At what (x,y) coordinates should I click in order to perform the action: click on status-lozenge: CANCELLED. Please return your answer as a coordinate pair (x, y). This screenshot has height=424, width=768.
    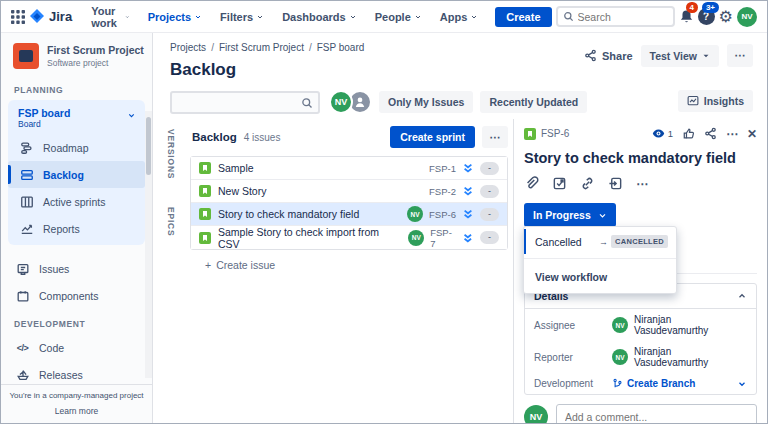
    Looking at the image, I should click on (640, 242).